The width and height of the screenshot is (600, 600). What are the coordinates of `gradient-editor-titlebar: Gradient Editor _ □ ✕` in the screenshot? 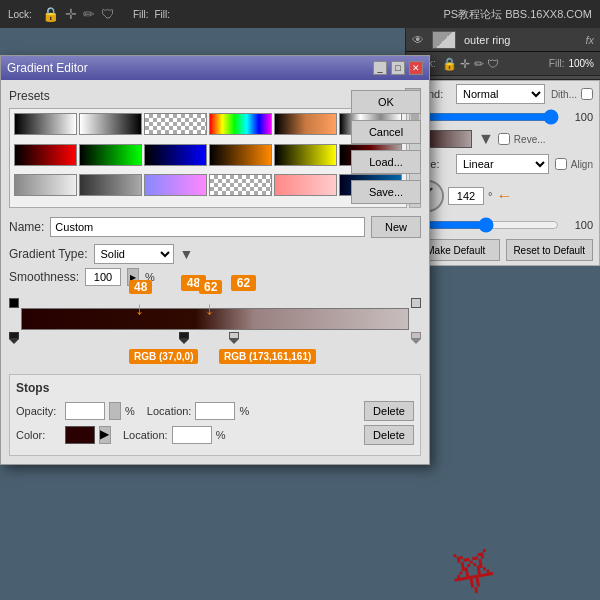 It's located at (215, 68).